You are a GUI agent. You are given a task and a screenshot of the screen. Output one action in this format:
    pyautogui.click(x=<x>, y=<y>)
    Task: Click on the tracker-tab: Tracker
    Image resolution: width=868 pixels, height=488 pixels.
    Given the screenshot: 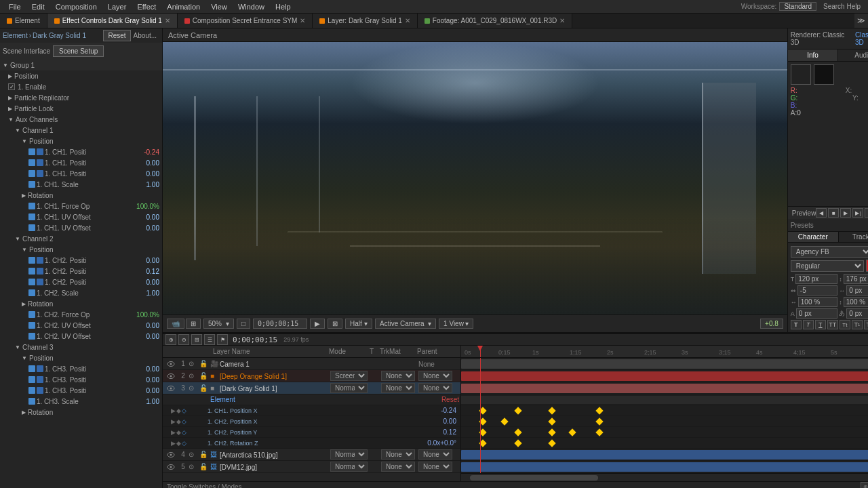 What is the action you would take?
    pyautogui.click(x=853, y=237)
    